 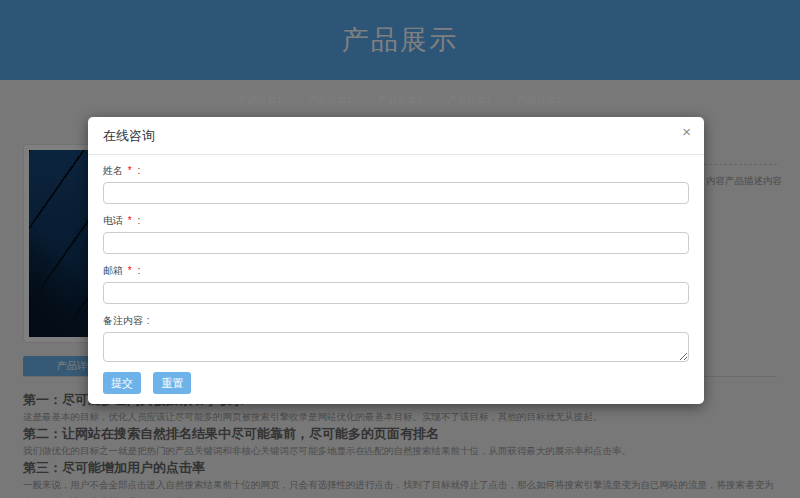 What do you see at coordinates (129, 136) in the screenshot?
I see `modal-title: 在线咨询` at bounding box center [129, 136].